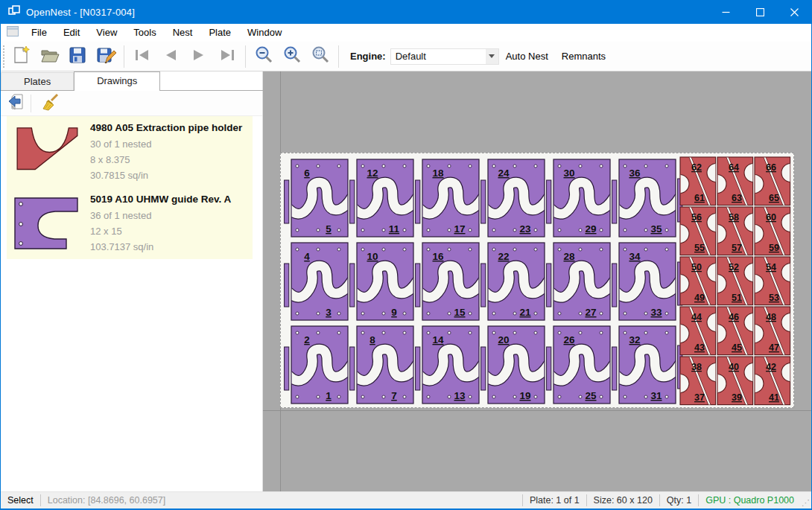 This screenshot has width=812, height=510. Describe the element at coordinates (264, 33) in the screenshot. I see `menu-item-window: Window` at that location.